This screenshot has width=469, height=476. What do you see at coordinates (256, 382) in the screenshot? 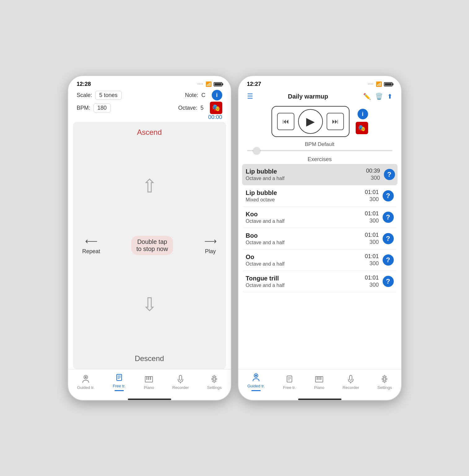
I see `tab-guided-2: Guided tr.` at bounding box center [256, 382].